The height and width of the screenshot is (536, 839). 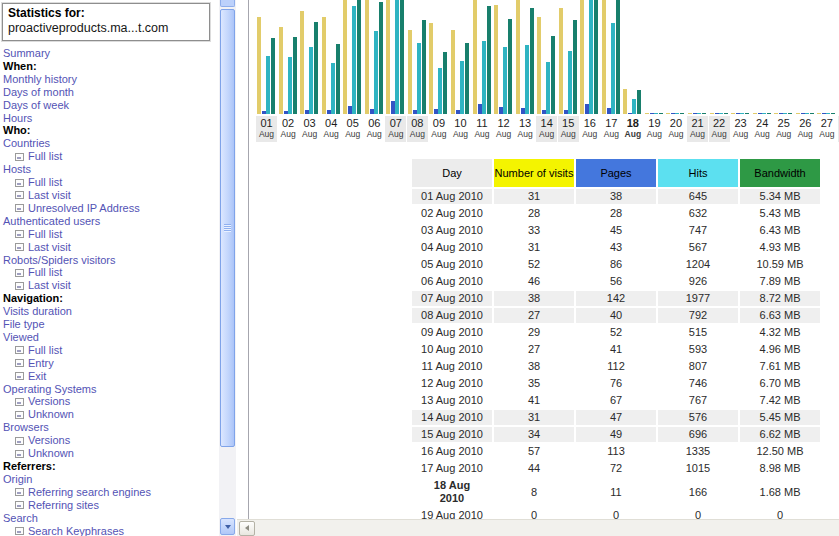 What do you see at coordinates (41, 364) in the screenshot?
I see `nav-item-label: Entry` at bounding box center [41, 364].